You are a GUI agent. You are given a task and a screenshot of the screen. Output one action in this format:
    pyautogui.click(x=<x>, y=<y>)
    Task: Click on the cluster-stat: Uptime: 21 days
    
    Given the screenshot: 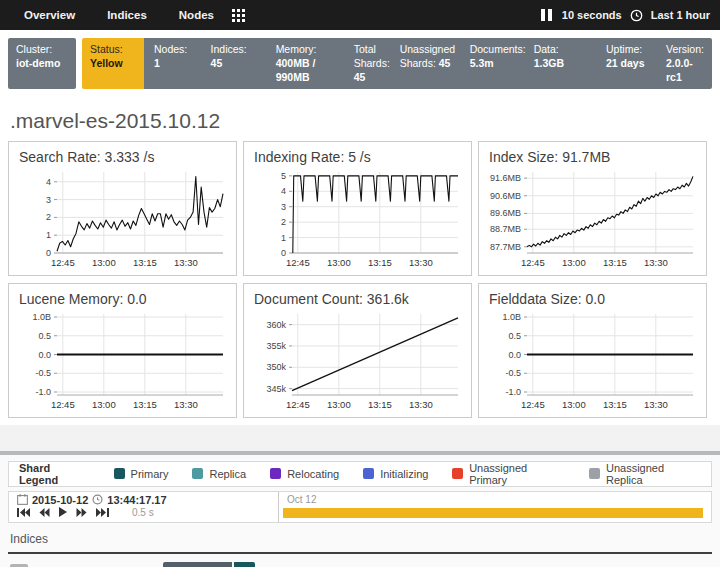 What is the action you would take?
    pyautogui.click(x=628, y=64)
    